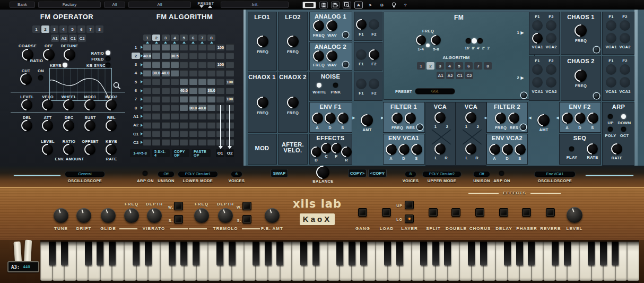  What do you see at coordinates (108, 53) in the screenshot?
I see `ratio-mode-led` at bounding box center [108, 53].